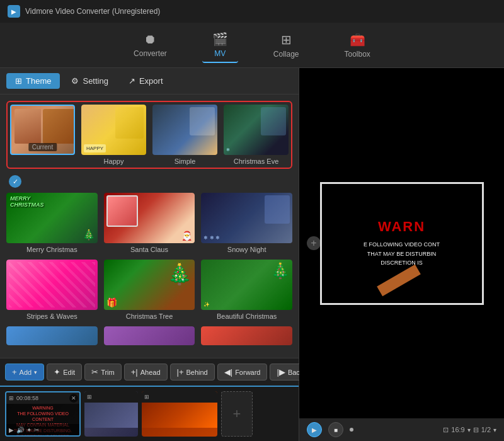 The image size is (504, 441). I want to click on screen-icon: ⊟, so click(476, 430).